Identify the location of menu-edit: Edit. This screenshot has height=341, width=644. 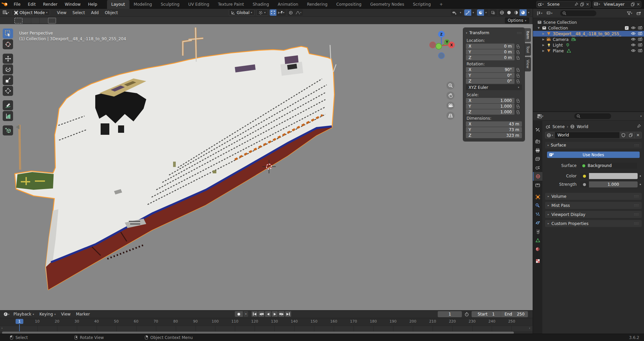
(32, 4).